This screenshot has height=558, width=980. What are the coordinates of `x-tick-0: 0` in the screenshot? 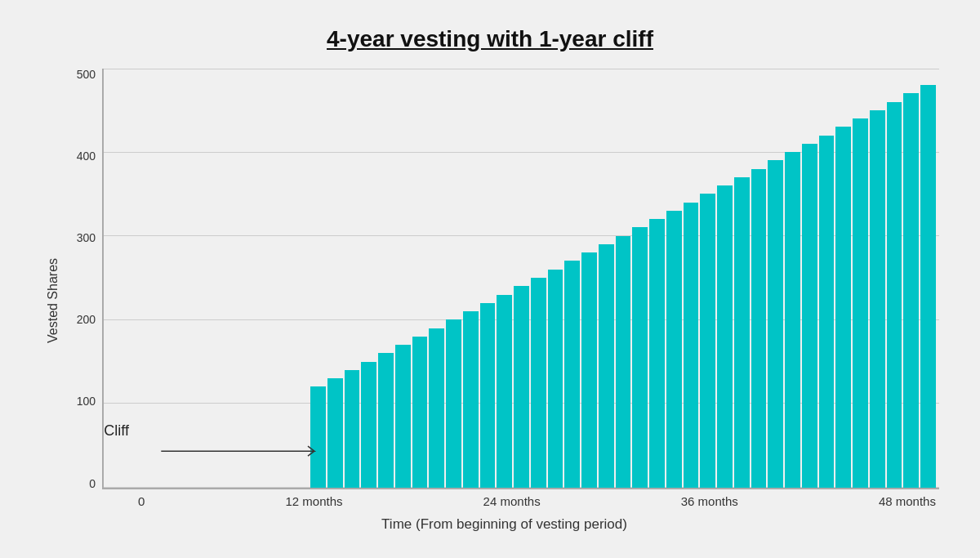 It's located at (141, 502).